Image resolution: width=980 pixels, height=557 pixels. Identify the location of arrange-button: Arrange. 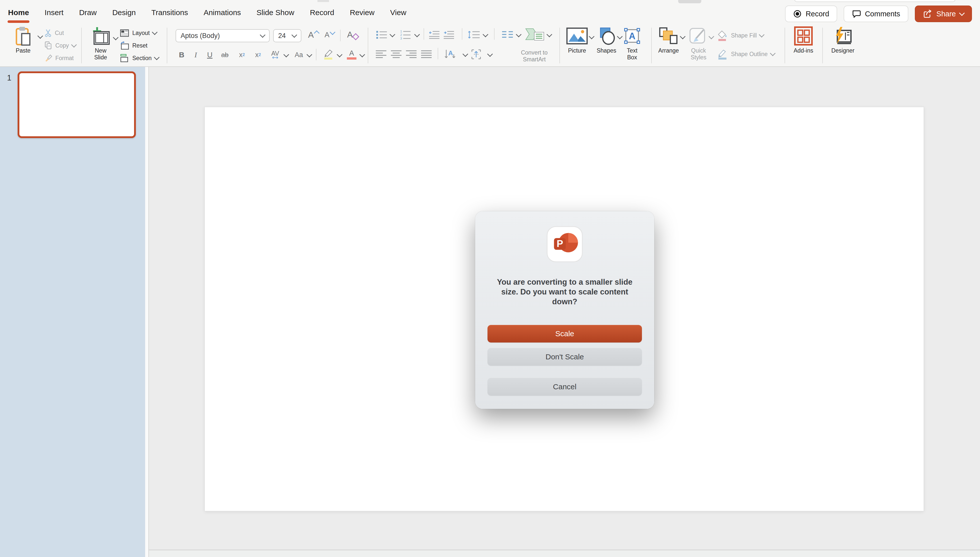
(669, 40).